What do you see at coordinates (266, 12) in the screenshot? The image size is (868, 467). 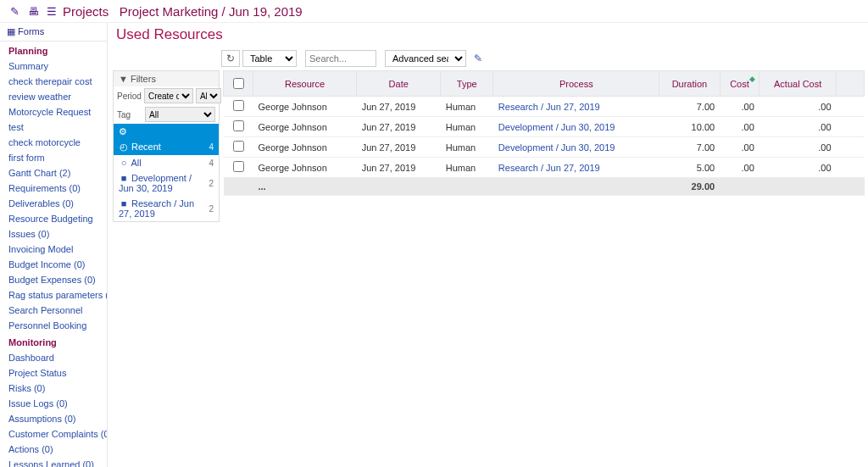 I see `breadcrumb-date: Jun 19, 2019` at bounding box center [266, 12].